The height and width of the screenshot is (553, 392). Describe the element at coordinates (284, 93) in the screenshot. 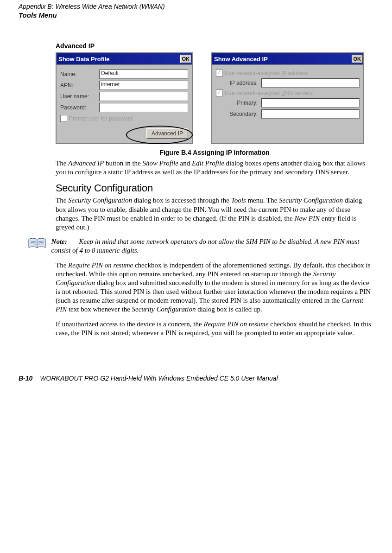

I see `use-dns-underline: D` at that location.